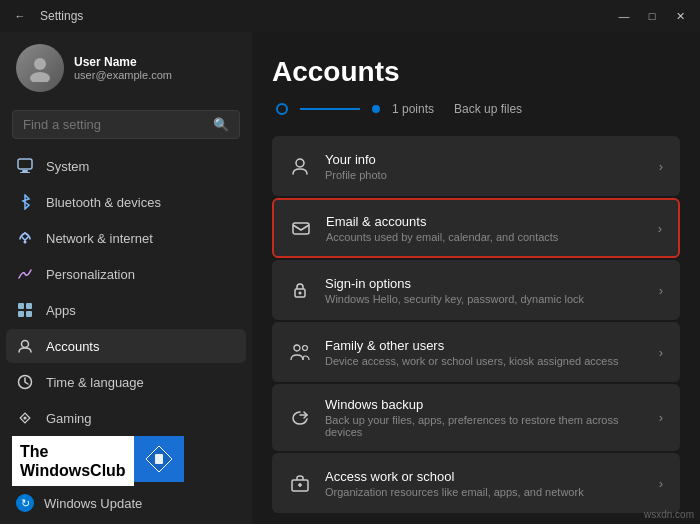  What do you see at coordinates (485, 166) in the screenshot?
I see `your-info-text: Your info Profile photo` at bounding box center [485, 166].